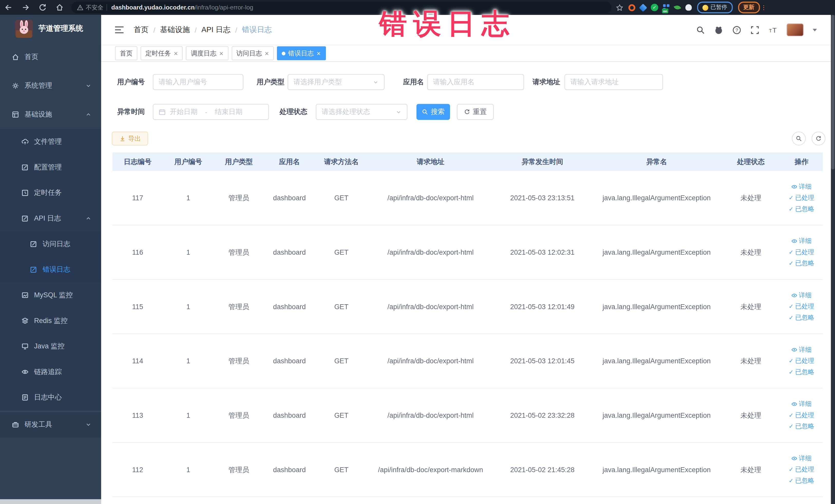 The image size is (835, 504). What do you see at coordinates (755, 30) in the screenshot?
I see `fullscreen-icon` at bounding box center [755, 30].